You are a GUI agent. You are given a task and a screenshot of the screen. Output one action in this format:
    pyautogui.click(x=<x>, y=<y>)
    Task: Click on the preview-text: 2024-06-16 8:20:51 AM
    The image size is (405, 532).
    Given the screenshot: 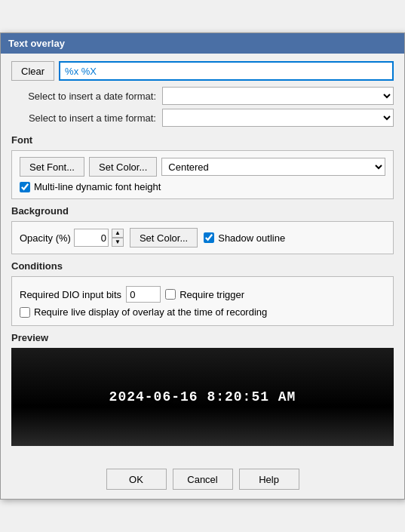 What is the action you would take?
    pyautogui.click(x=203, y=397)
    